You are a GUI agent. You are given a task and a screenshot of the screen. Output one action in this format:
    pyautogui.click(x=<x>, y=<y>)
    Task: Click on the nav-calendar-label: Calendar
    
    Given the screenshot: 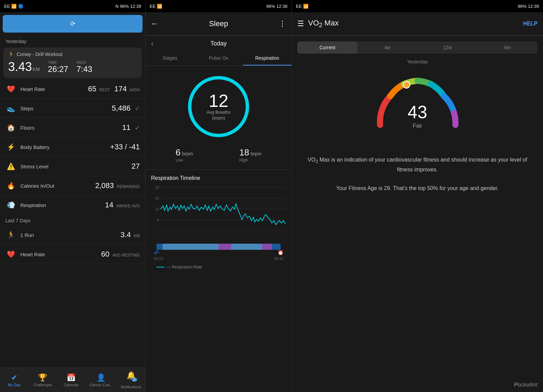 What is the action you would take?
    pyautogui.click(x=71, y=385)
    